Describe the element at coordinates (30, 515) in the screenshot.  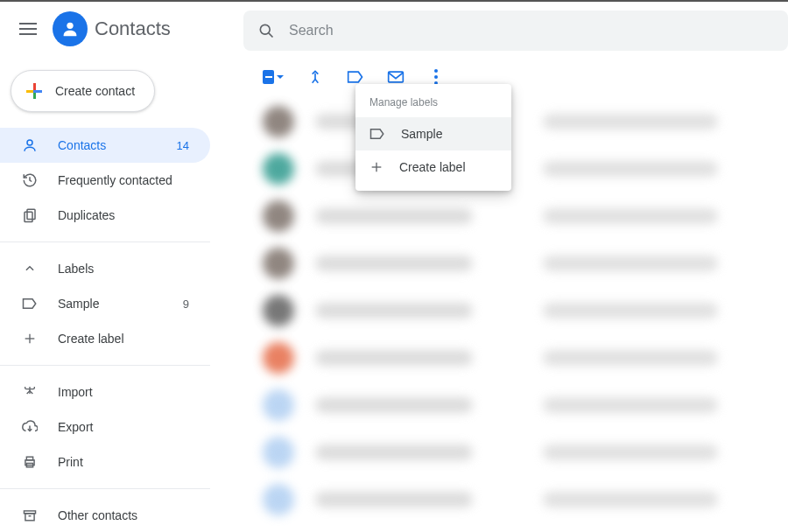
I see `archive-icon` at that location.